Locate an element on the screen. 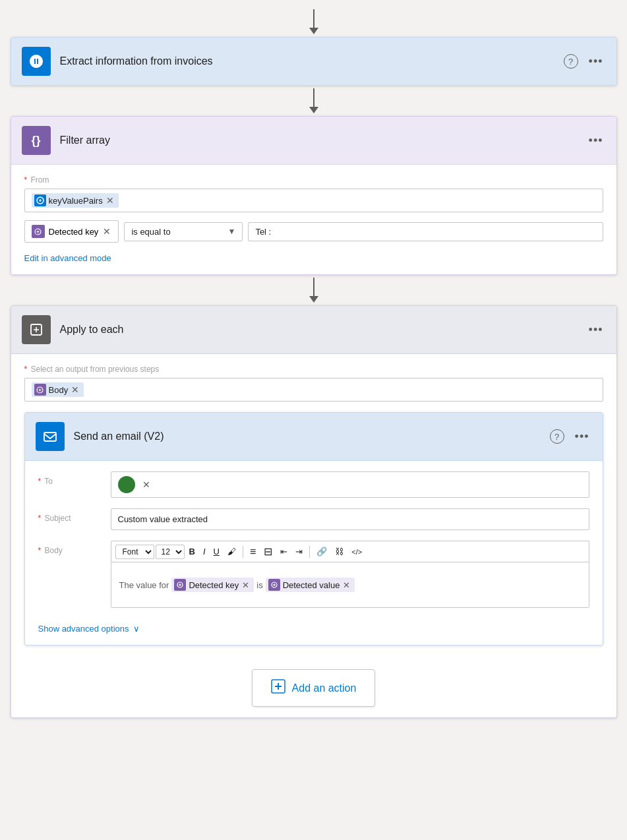 The width and height of the screenshot is (627, 840). show-advanced-chevron: ∨ is located at coordinates (136, 629).